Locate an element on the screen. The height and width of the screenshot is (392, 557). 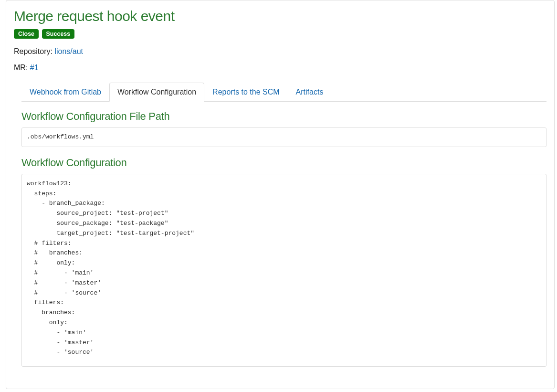
section-config-title: Workflow Configuration is located at coordinates (284, 163).